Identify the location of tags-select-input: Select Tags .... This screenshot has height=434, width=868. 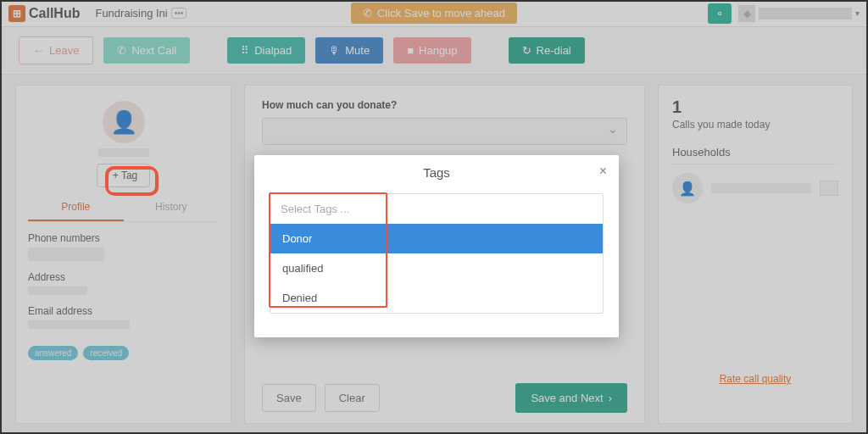
(437, 209).